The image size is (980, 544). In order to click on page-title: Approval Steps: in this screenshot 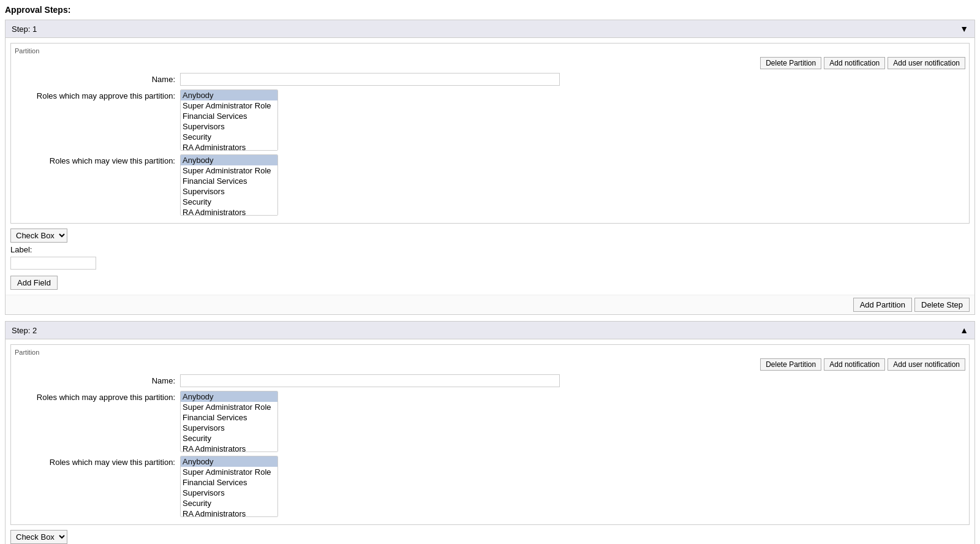, I will do `click(490, 10)`.